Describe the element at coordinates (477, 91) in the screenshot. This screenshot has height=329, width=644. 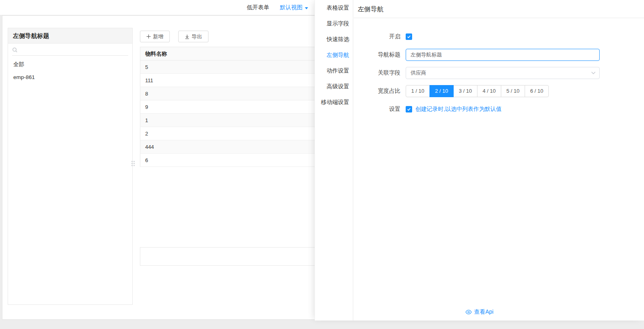
I see `width-ratio-group: 1 / 10 2 / 10 3 / 10 4 / 10 5 / 10 6 / 1…` at that location.